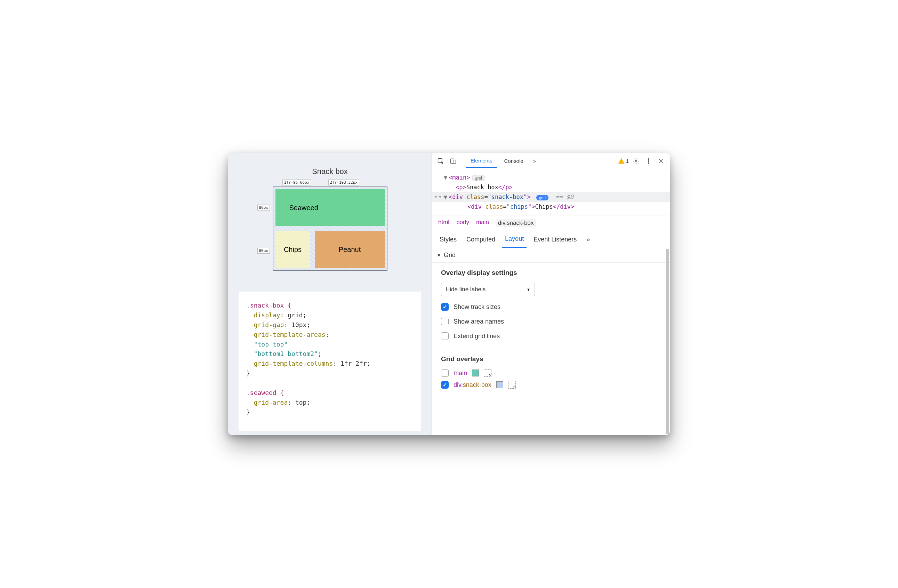 The height and width of the screenshot is (588, 898). Describe the element at coordinates (627, 161) in the screenshot. I see `warning-count: 1` at that location.